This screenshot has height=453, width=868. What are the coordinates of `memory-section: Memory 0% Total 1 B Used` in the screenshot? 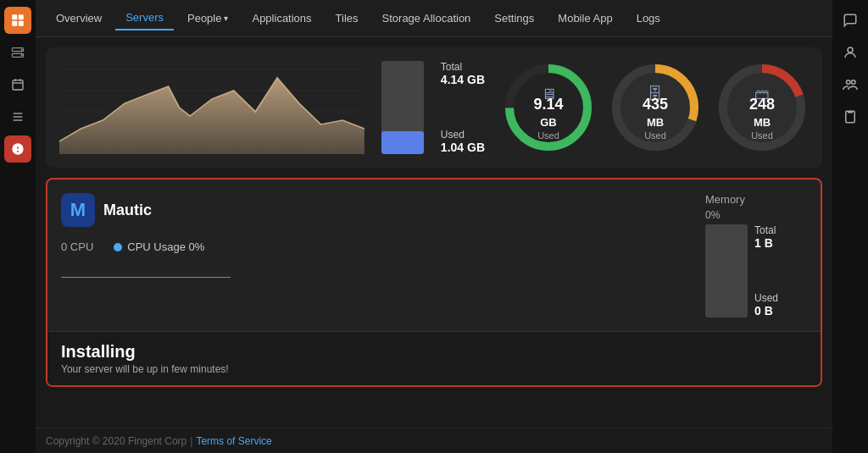 It's located at (756, 256).